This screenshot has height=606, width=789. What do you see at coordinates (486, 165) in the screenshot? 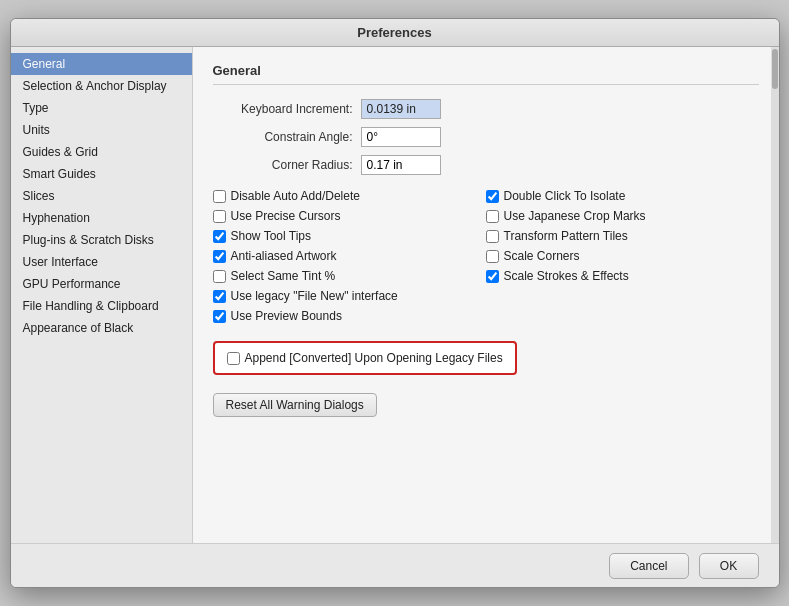
I see `field-row-2: Corner Radius:` at bounding box center [486, 165].